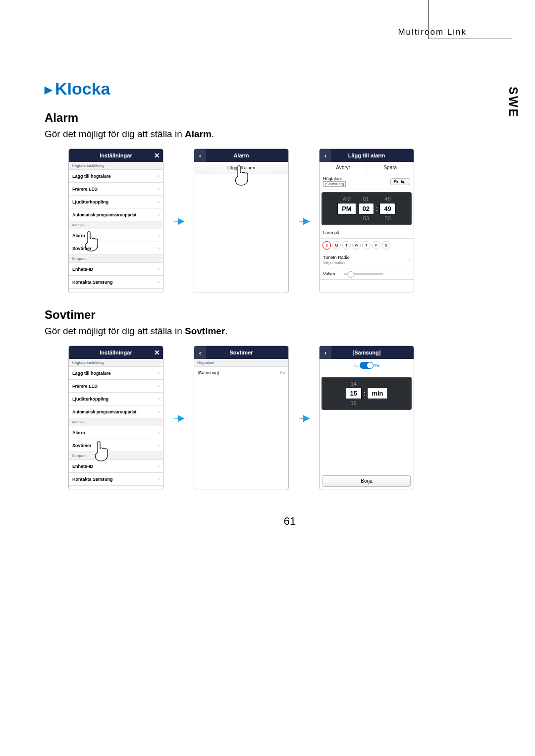 This screenshot has width=535, height=756. Describe the element at coordinates (241, 221) in the screenshot. I see `screenshot-alarm-list: ‹ Alarm Lägg till alarm` at that location.